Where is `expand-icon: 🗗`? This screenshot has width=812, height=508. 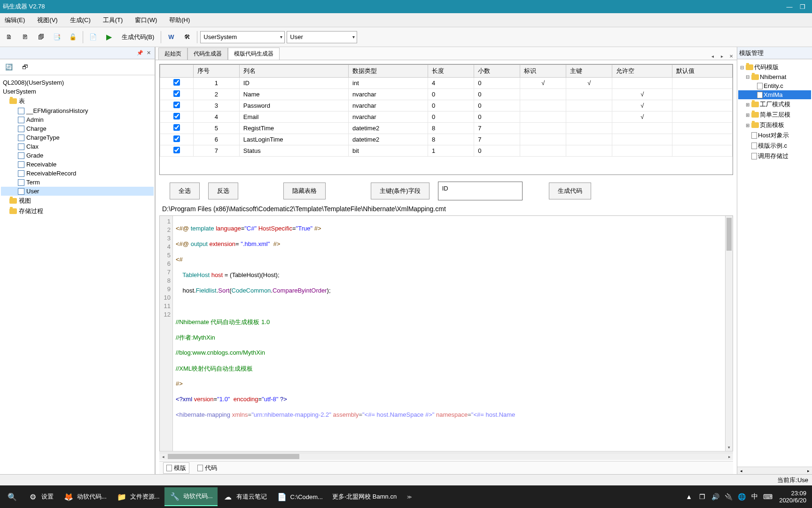
expand-icon: 🗗 is located at coordinates (25, 67).